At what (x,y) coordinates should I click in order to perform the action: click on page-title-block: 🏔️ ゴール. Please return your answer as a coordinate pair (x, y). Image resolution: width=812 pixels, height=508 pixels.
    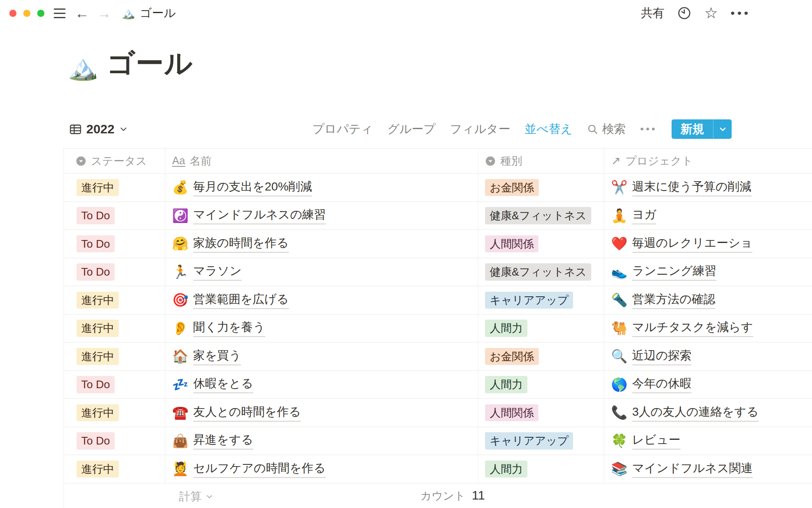
    Looking at the image, I should click on (130, 64).